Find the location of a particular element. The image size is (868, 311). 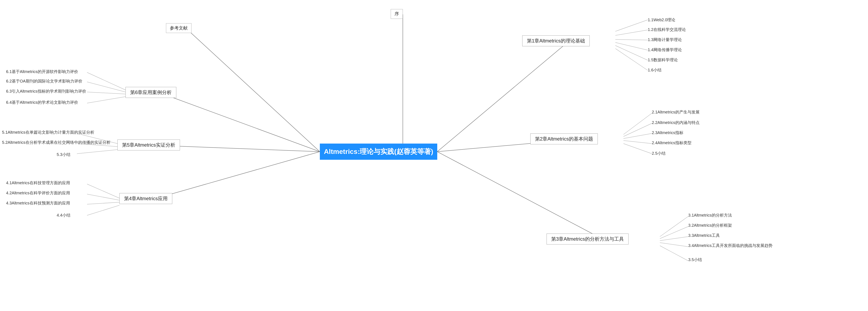

ch5-leaf-3: 5.3小结 is located at coordinates (63, 154).